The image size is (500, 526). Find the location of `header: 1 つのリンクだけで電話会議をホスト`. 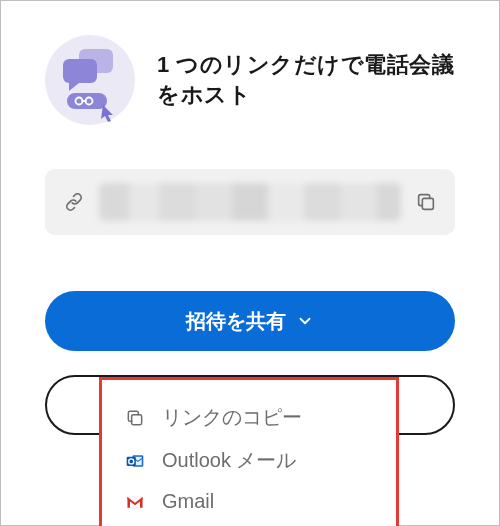

header: 1 つのリンクだけで電話会議をホスト is located at coordinates (250, 80).